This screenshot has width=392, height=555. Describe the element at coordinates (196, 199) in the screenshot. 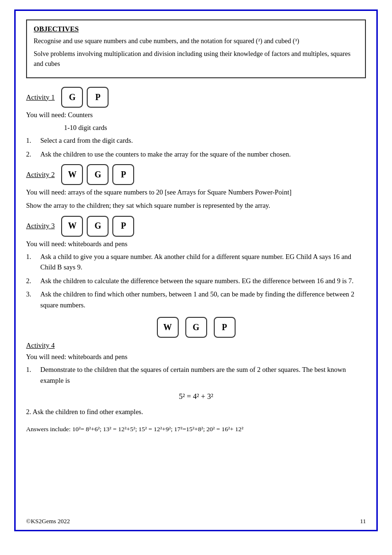

I see `activity2-body: You will need: arrays of the square numb…` at that location.